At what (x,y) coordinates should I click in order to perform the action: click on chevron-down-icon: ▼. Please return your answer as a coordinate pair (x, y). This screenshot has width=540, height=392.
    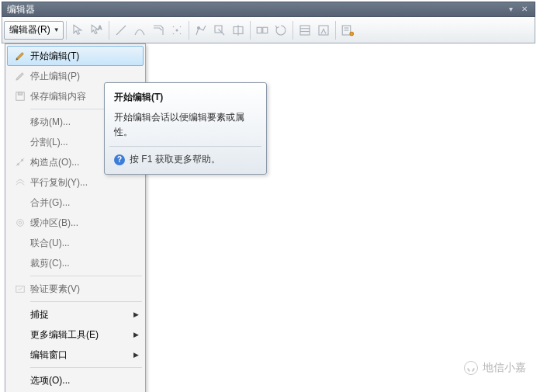
    Looking at the image, I should click on (57, 29).